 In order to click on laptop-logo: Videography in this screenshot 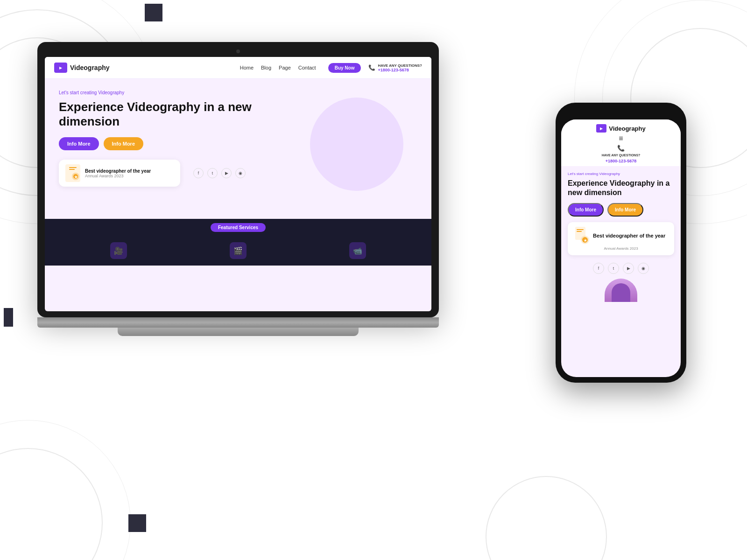, I will do `click(82, 68)`.